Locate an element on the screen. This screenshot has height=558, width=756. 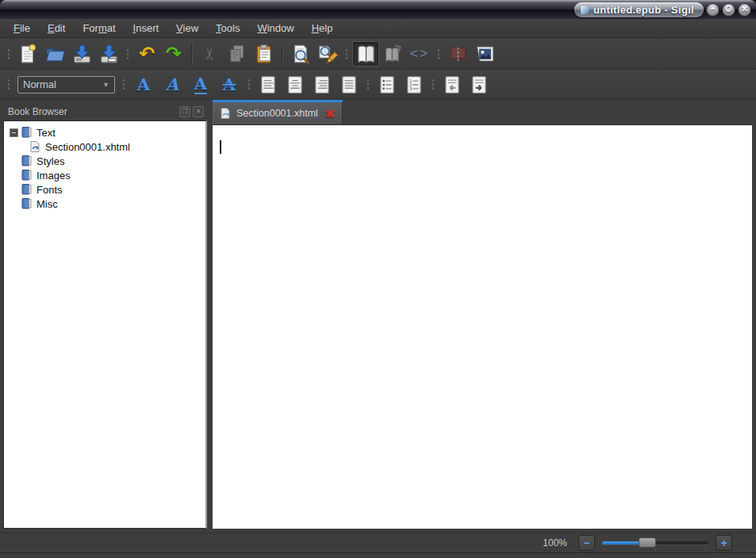
bold-button: A is located at coordinates (144, 85).